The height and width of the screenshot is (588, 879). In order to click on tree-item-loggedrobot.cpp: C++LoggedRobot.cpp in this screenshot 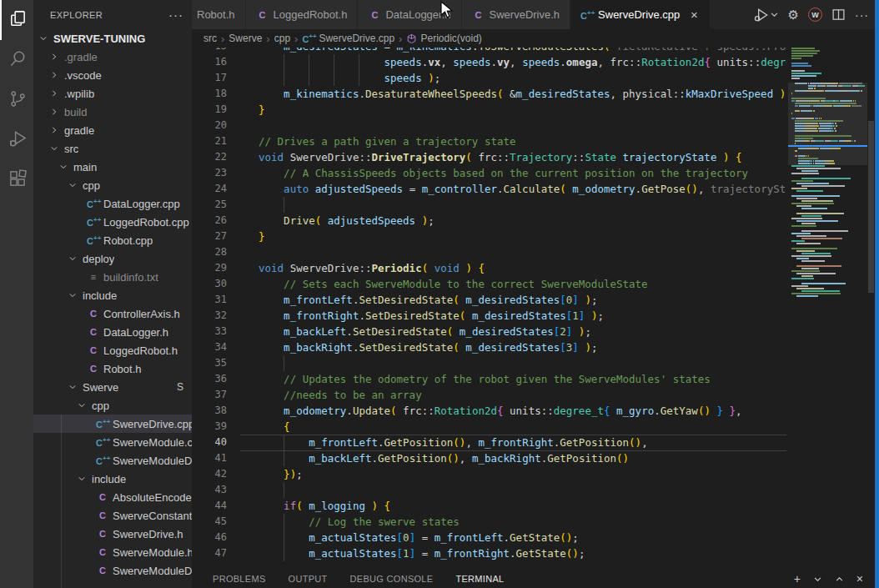, I will do `click(113, 222)`.